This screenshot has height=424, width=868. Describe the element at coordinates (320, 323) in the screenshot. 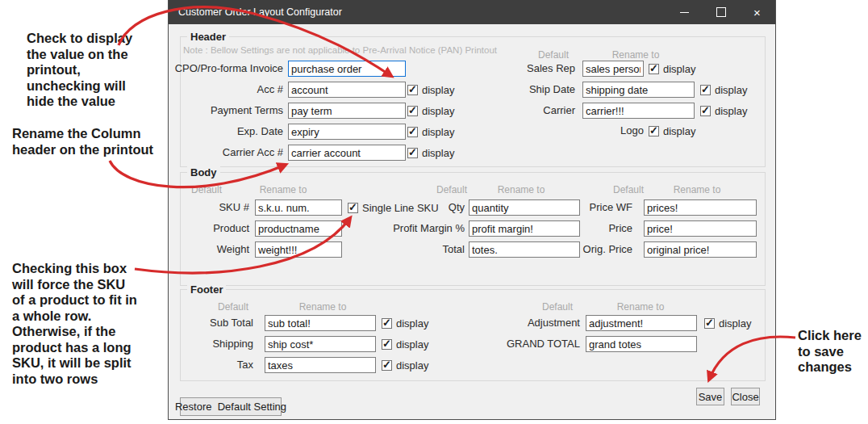

I see `sub-total-input` at that location.